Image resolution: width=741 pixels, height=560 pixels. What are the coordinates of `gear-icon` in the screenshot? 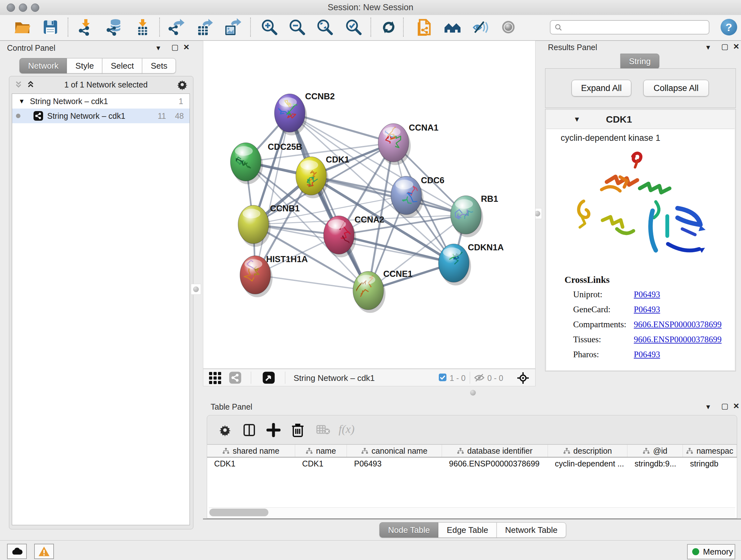 It's located at (182, 84).